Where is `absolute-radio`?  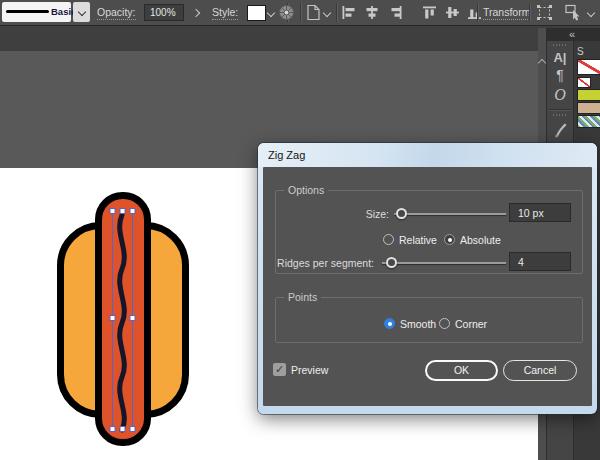
absolute-radio is located at coordinates (450, 240).